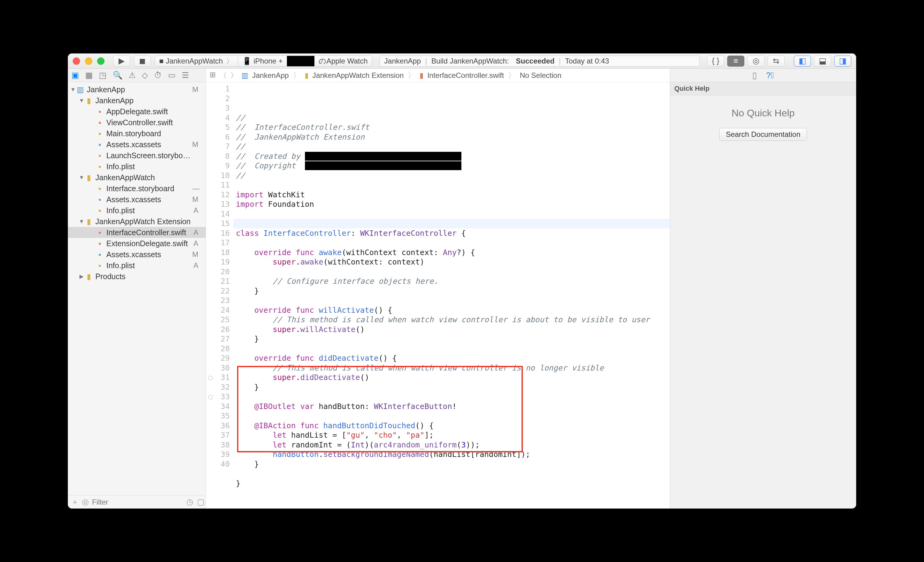  I want to click on breakpoint-gutter: ○○, so click(211, 295).